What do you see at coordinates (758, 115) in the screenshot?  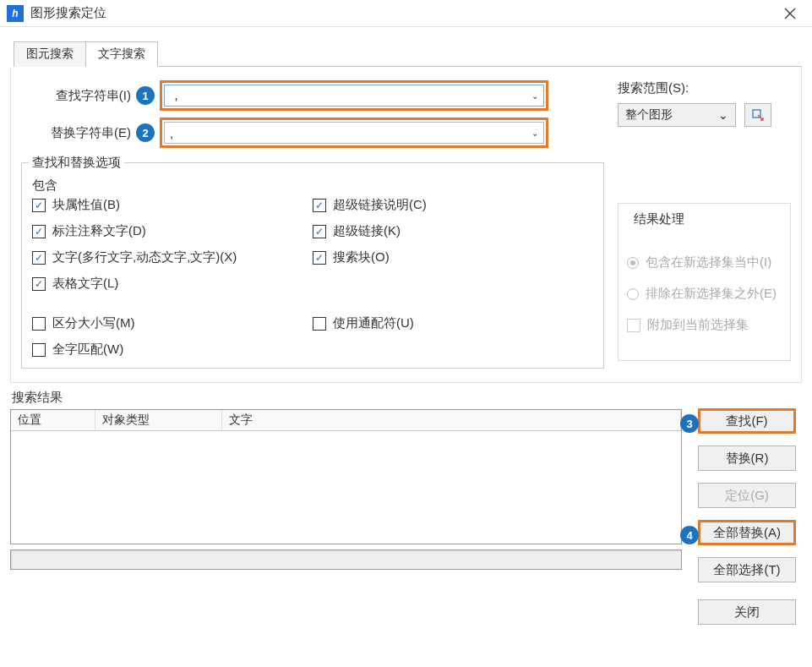 I see `pick-icon` at bounding box center [758, 115].